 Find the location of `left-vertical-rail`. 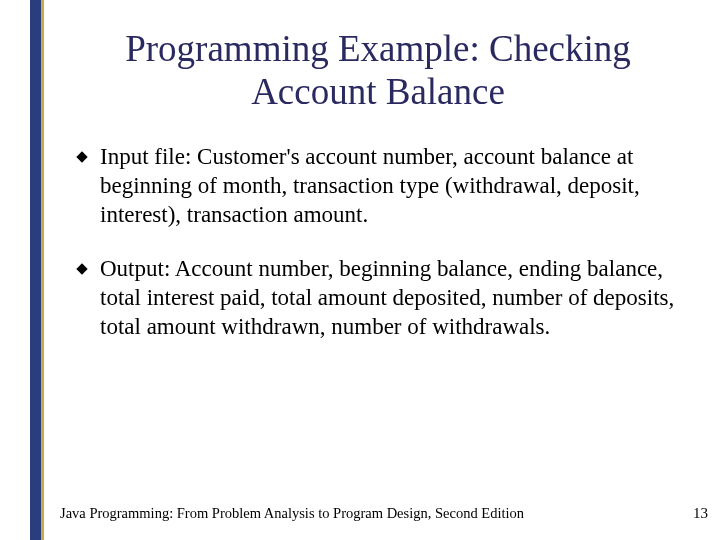

left-vertical-rail is located at coordinates (36, 270).